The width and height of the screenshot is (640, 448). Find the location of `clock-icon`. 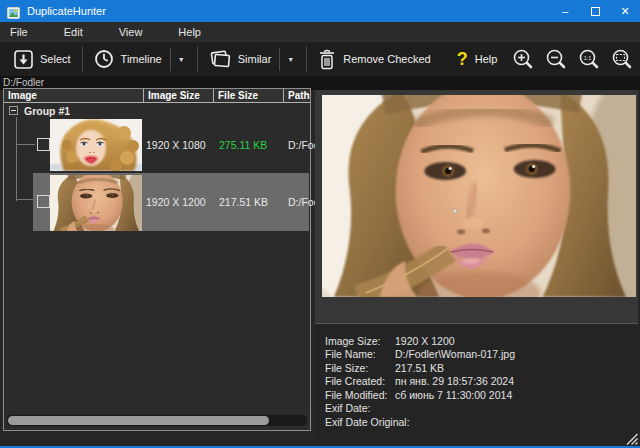

clock-icon is located at coordinates (104, 59).